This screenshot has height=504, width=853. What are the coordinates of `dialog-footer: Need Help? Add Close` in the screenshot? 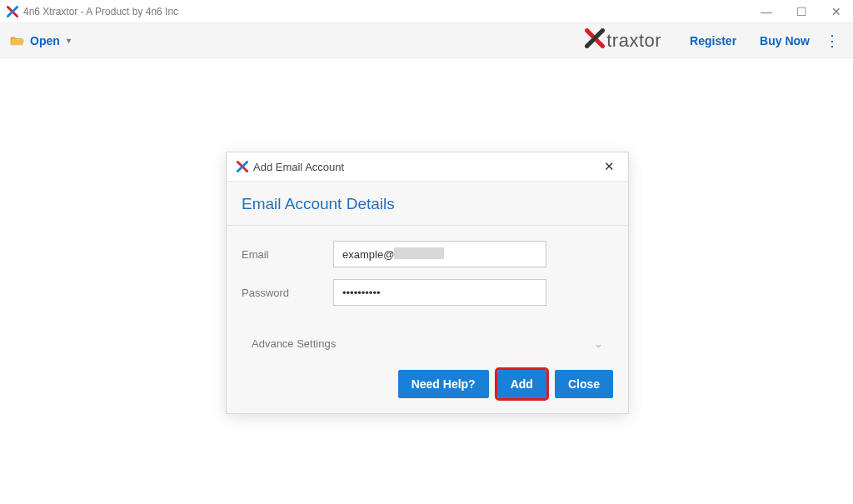 It's located at (427, 389).